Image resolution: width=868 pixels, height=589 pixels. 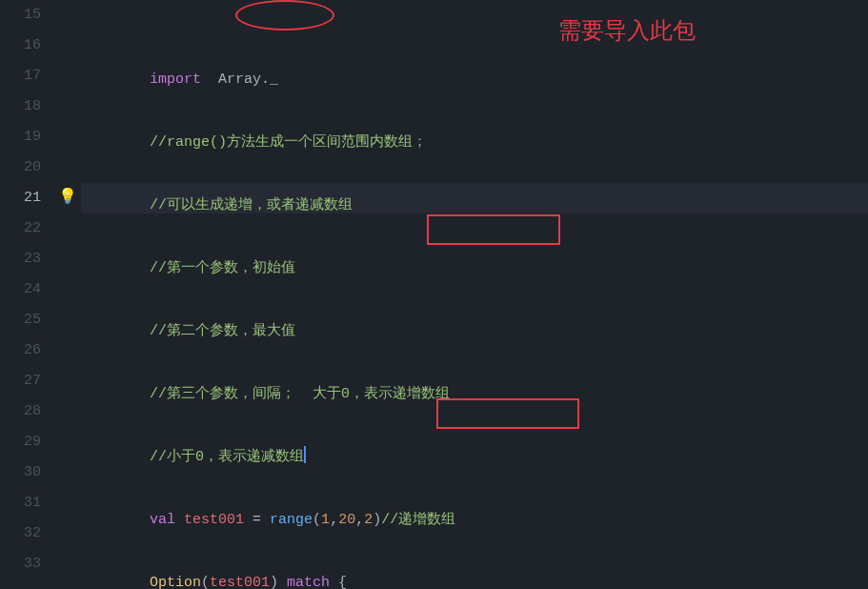 I want to click on code-line: //第三个参数，间隔； 大于0，表示递增数组, so click(x=474, y=395).